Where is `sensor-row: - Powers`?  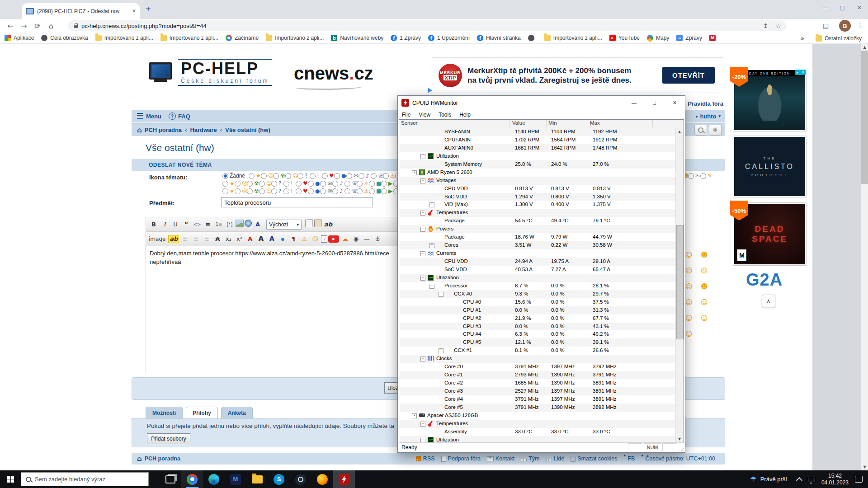 sensor-row: - Powers is located at coordinates (538, 229).